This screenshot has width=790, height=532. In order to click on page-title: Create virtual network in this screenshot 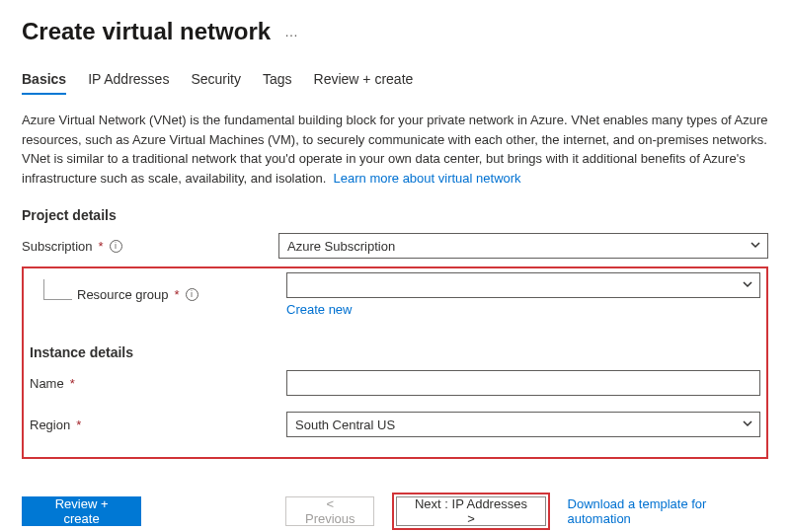, I will do `click(146, 32)`.